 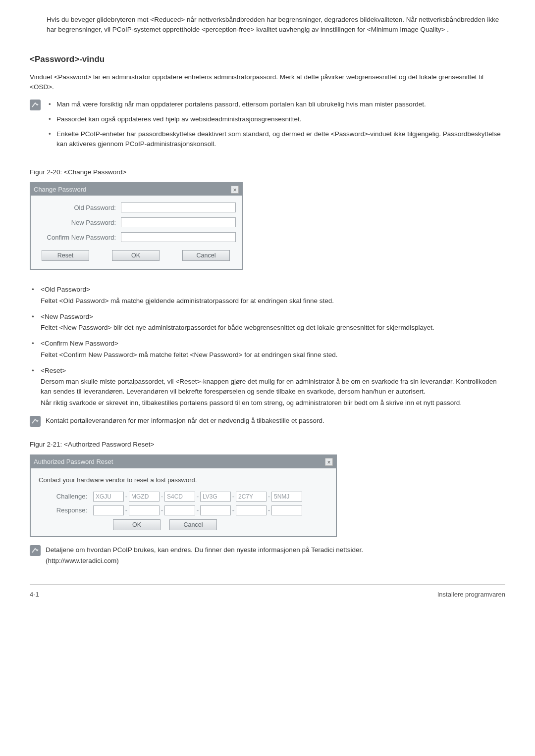 I want to click on field-desc: Dersom man skulle miste portalpassordet,…, so click(x=273, y=387).